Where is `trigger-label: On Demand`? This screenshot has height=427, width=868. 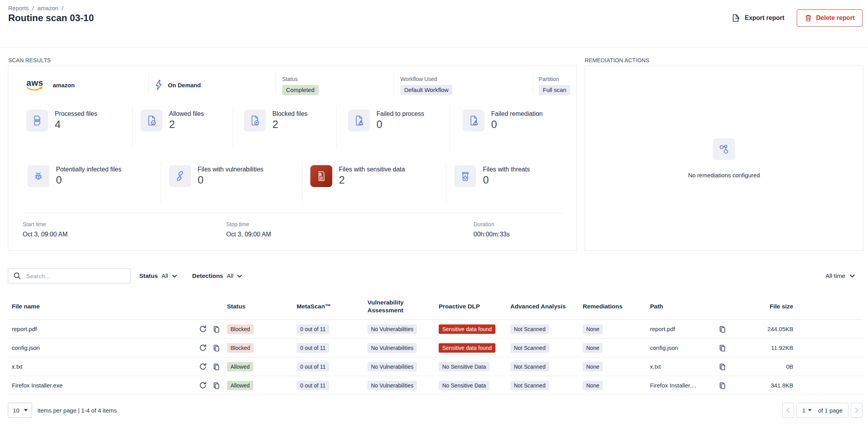 trigger-label: On Demand is located at coordinates (184, 85).